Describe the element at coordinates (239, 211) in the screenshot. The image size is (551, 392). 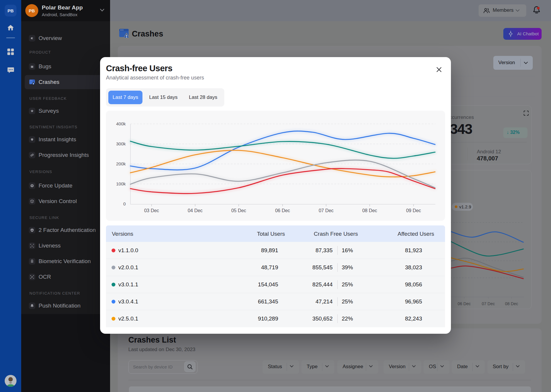
I see `svg-text: 05 Dec` at that location.